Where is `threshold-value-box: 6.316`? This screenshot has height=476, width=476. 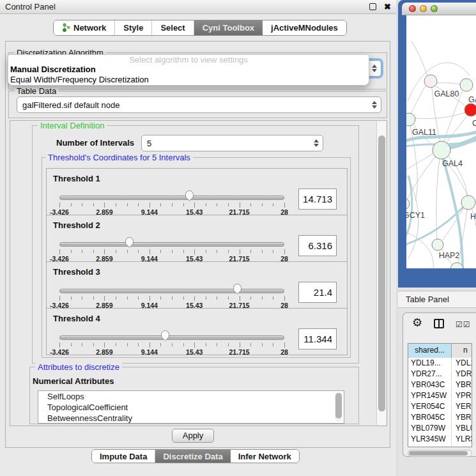 threshold-value-box: 6.316 is located at coordinates (318, 245).